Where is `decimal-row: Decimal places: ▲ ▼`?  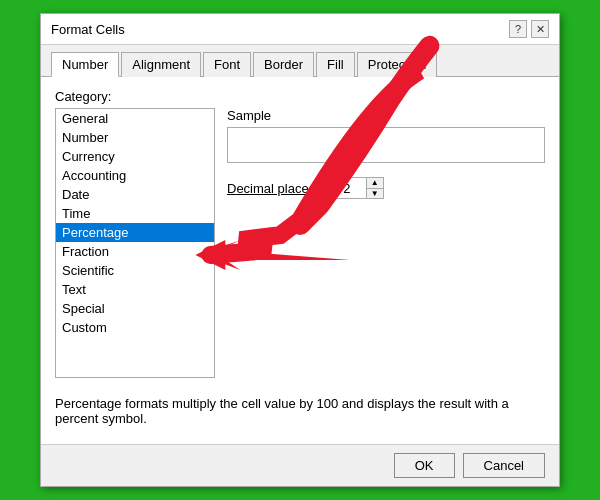 decimal-row: Decimal places: ▲ ▼ is located at coordinates (386, 188).